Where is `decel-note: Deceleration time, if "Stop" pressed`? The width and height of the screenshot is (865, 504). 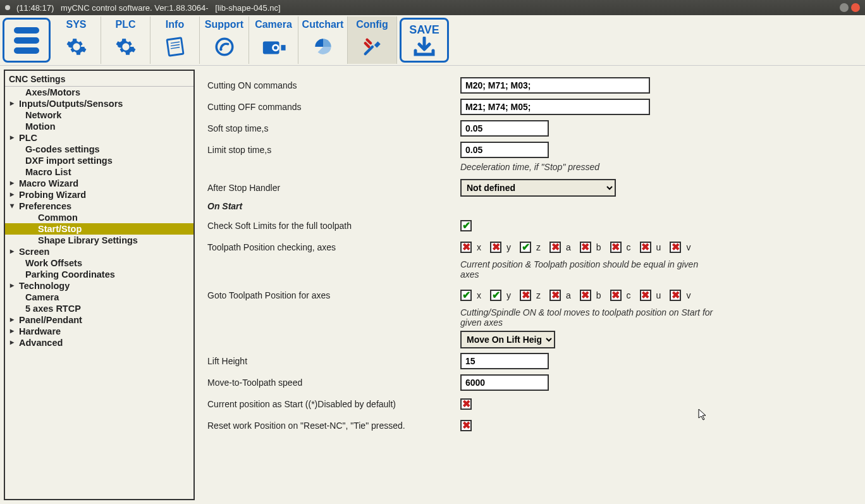
decel-note: Deceleration time, if "Stop" pressed is located at coordinates (587, 167).